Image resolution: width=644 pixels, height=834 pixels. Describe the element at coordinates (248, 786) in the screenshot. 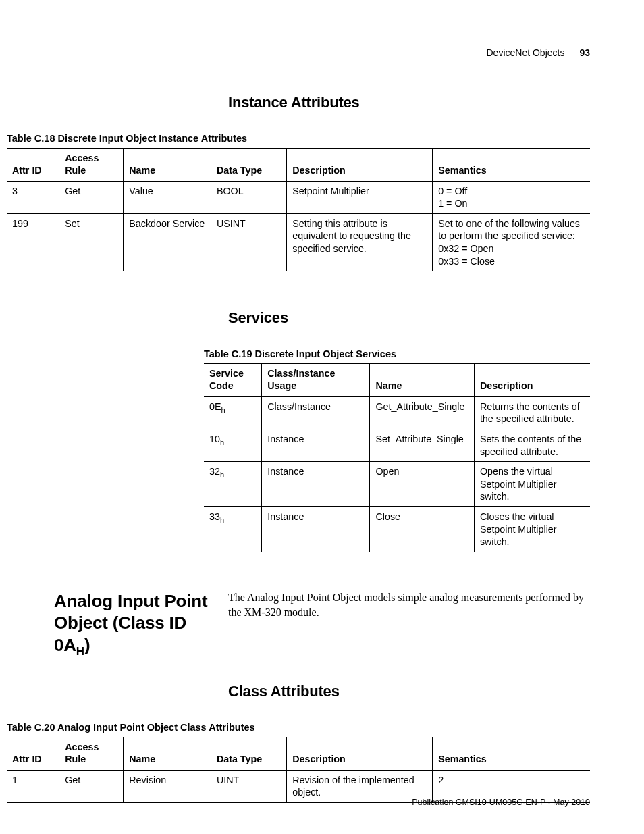

I see `table-cell: UINT` at that location.